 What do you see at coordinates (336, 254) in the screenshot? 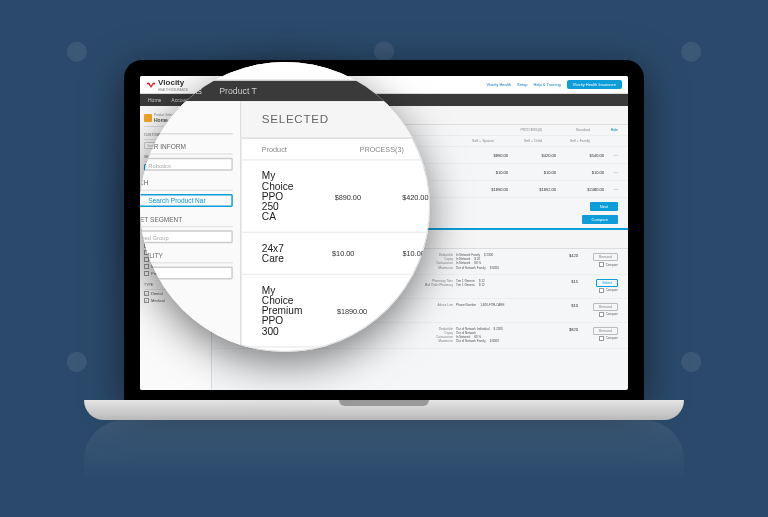
I see `selected-row: 24x7 Care$10.00$10.00$10.00⋯` at bounding box center [336, 254].